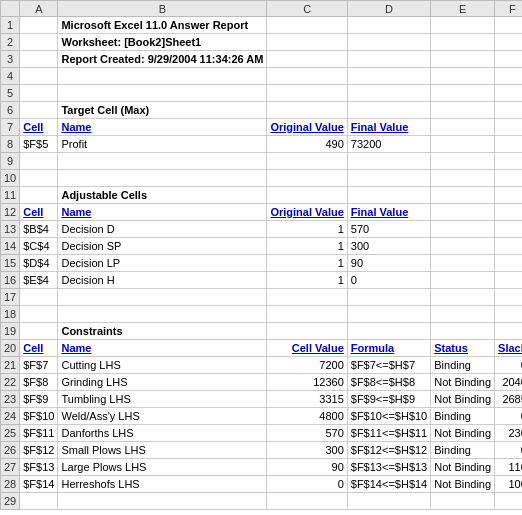 This screenshot has height=515, width=522. What do you see at coordinates (463, 196) in the screenshot?
I see `cell-11-f` at bounding box center [463, 196].